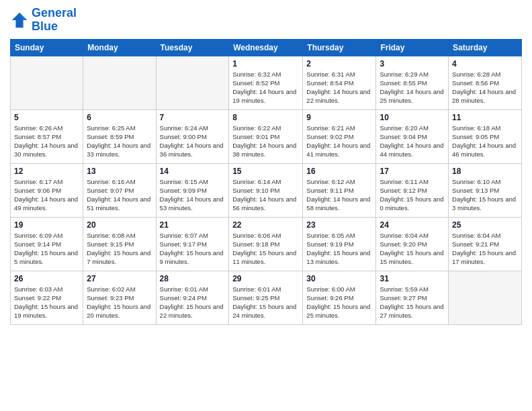 The height and width of the screenshot is (411, 532). I want to click on calendar-day-cell: 16Sunrise: 6:12 AM Sunset: 9:11 PM Dayli…, so click(340, 190).